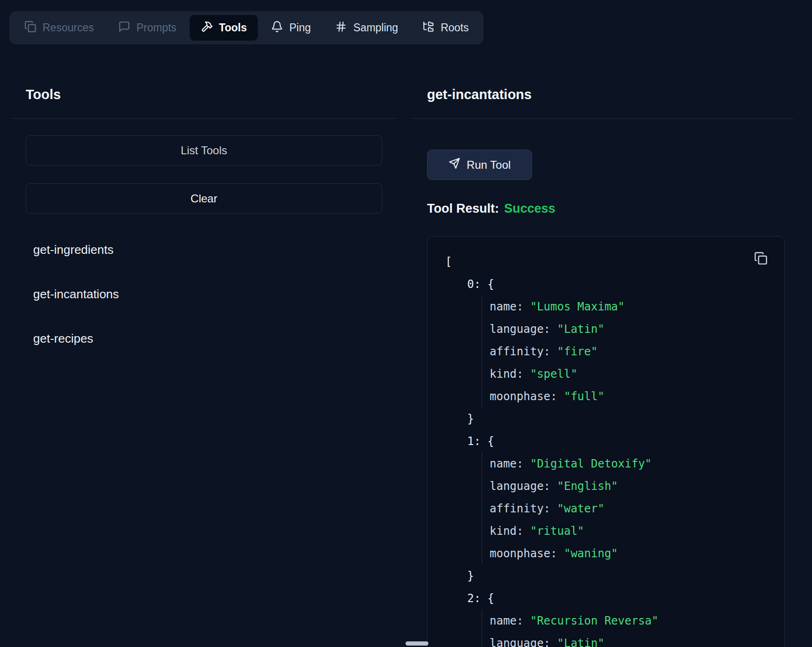  What do you see at coordinates (366, 28) in the screenshot?
I see `tab-sampling: Sampling` at bounding box center [366, 28].